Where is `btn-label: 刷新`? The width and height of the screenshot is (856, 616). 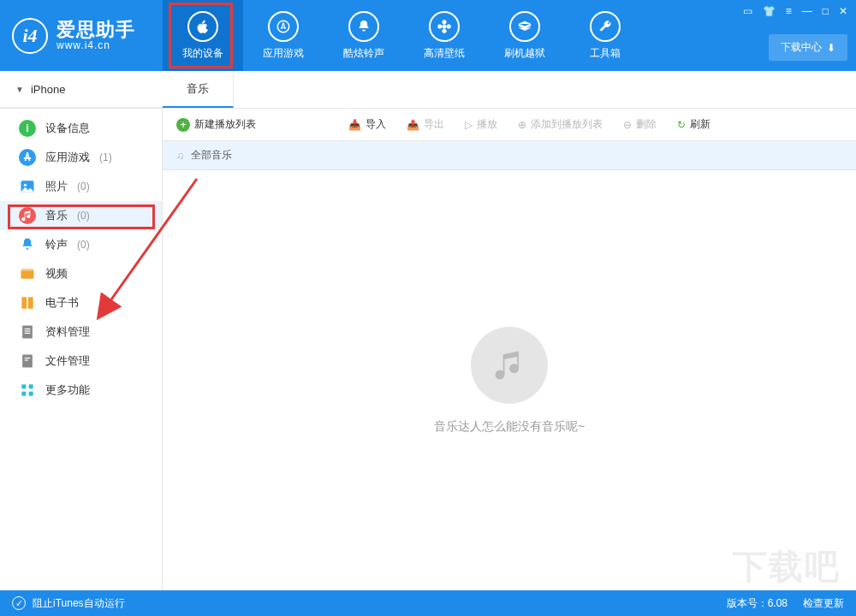 btn-label: 刷新 is located at coordinates (700, 125).